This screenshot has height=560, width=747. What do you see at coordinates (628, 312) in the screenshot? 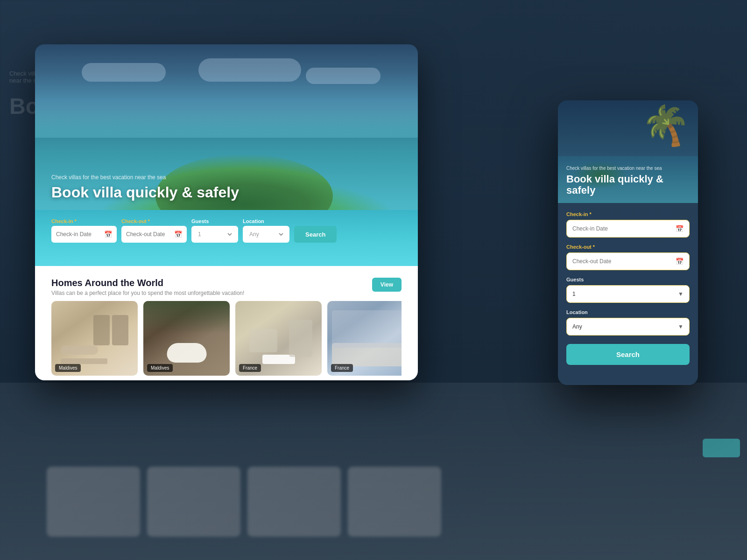
I see `mobile-location-label: Location` at bounding box center [628, 312].